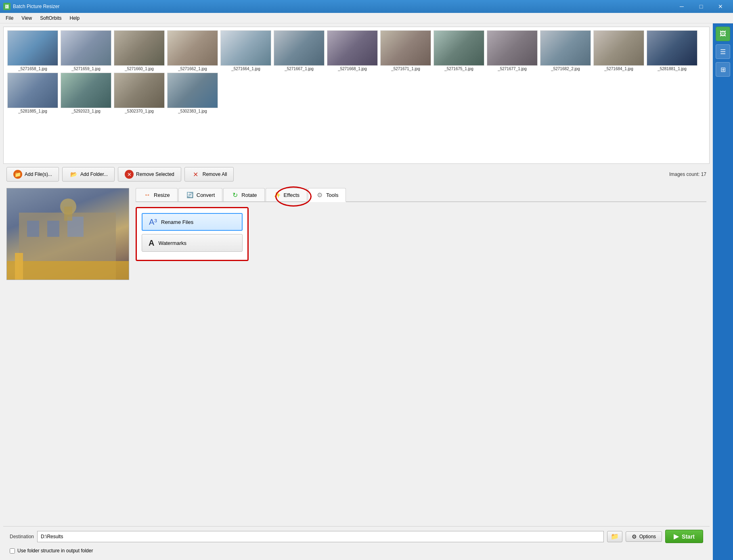 This screenshot has height=560, width=733. I want to click on thumbnail-label: _5292023_1.jpg, so click(86, 111).